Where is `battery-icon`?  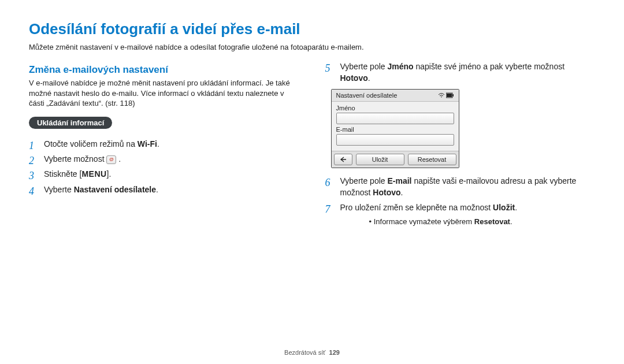
battery-icon is located at coordinates (450, 95).